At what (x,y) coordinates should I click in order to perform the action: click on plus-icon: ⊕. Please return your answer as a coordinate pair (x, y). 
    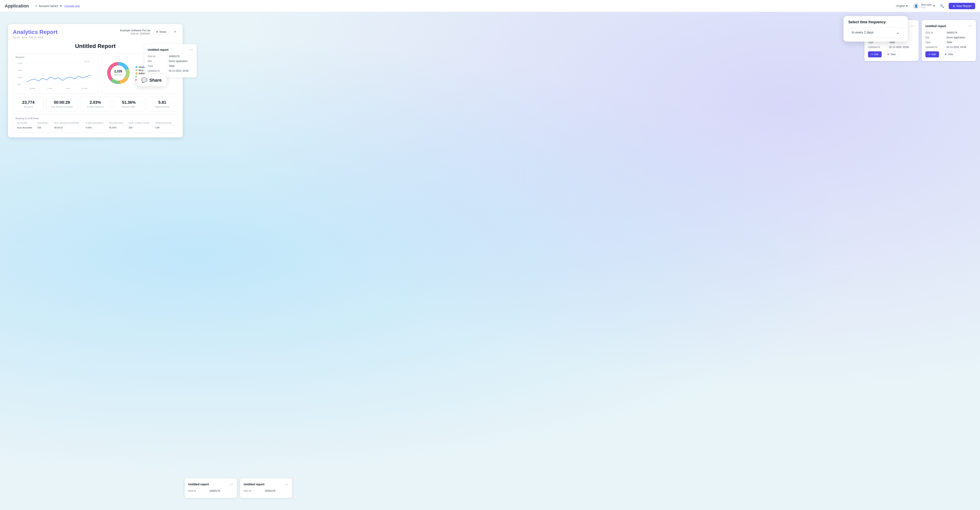
    Looking at the image, I should click on (954, 6).